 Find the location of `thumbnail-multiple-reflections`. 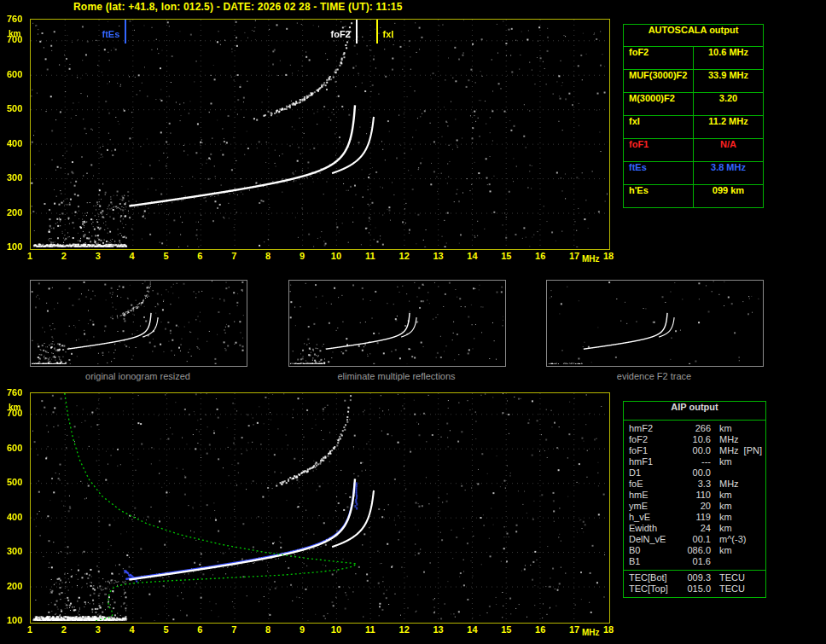

thumbnail-multiple-reflections is located at coordinates (398, 323).